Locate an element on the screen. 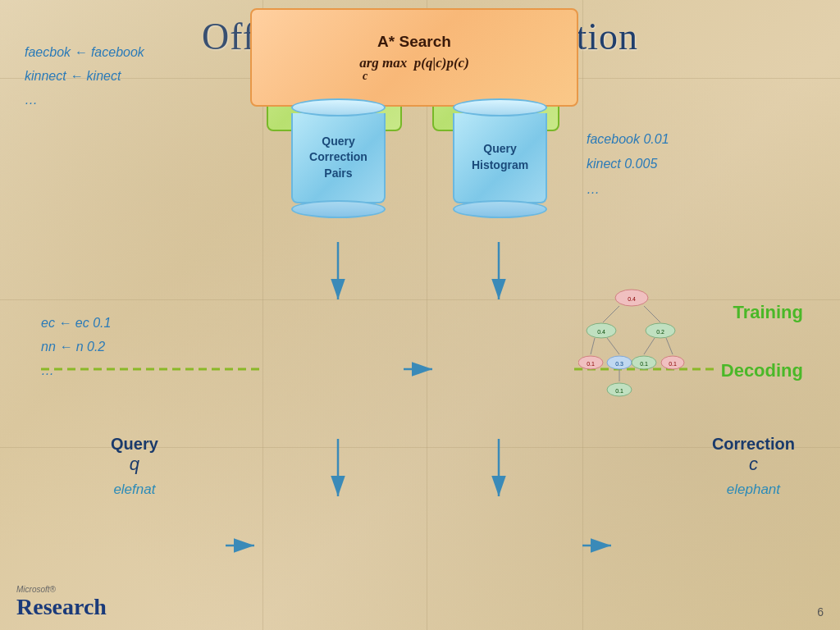 This screenshot has height=630, width=840. cylinder2-label: QueryHistogram is located at coordinates (500, 158).